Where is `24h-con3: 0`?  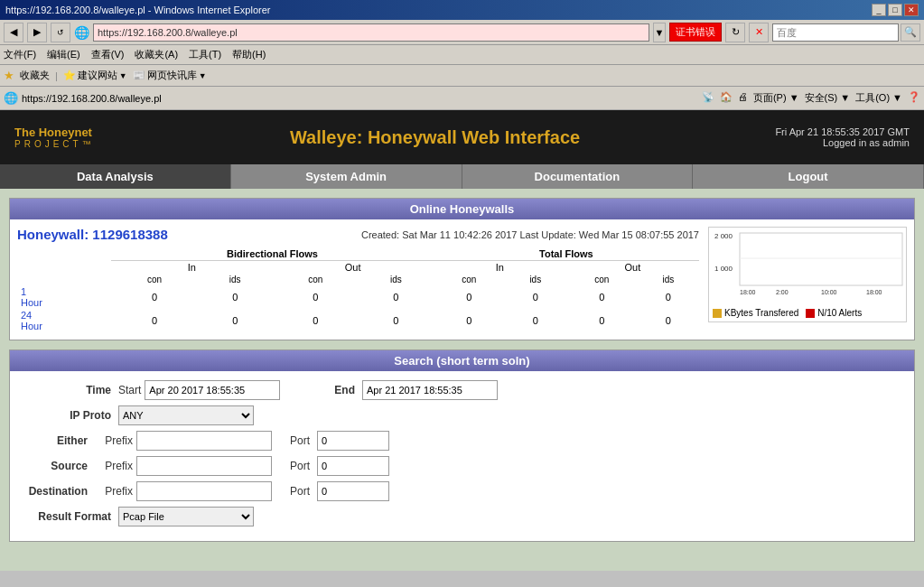 24h-con3: 0 is located at coordinates (470, 321).